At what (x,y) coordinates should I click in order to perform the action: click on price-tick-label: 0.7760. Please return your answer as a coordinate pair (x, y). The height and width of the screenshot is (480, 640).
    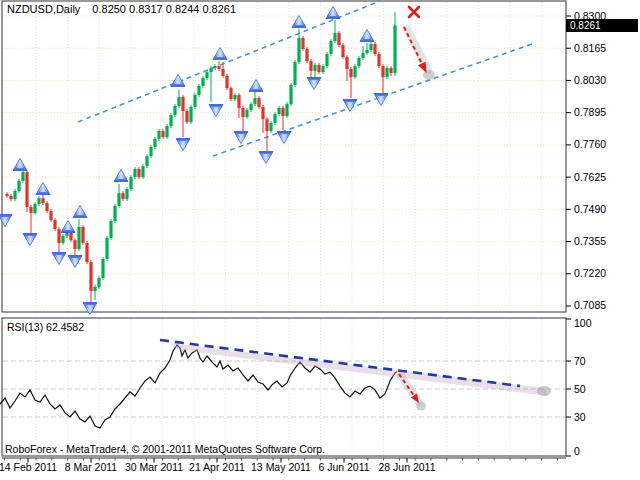
    Looking at the image, I should click on (590, 144).